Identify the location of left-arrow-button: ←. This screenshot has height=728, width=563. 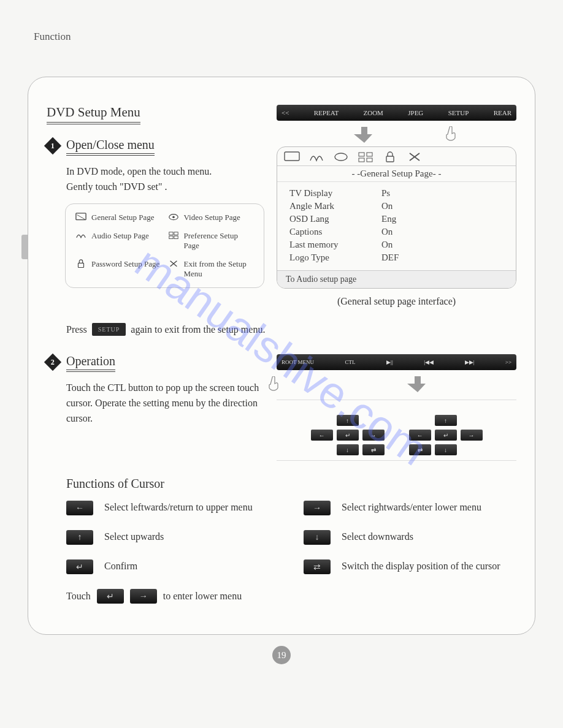
(80, 508).